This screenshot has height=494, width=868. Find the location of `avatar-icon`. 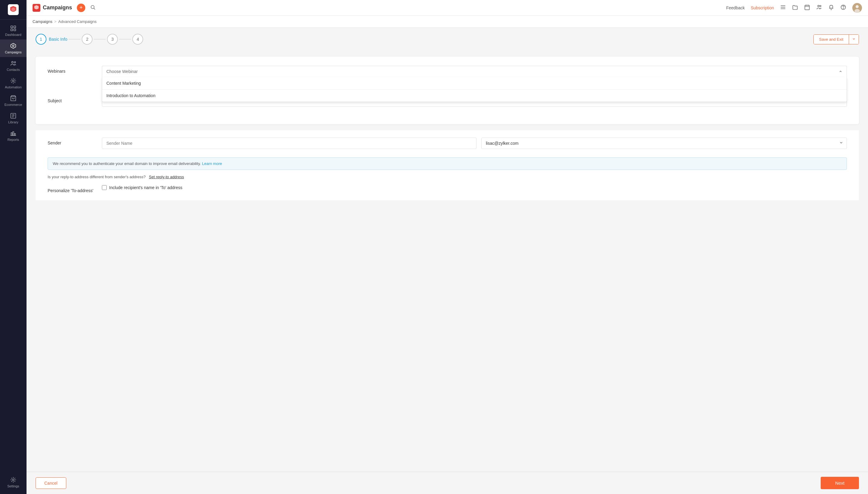

avatar-icon is located at coordinates (857, 8).